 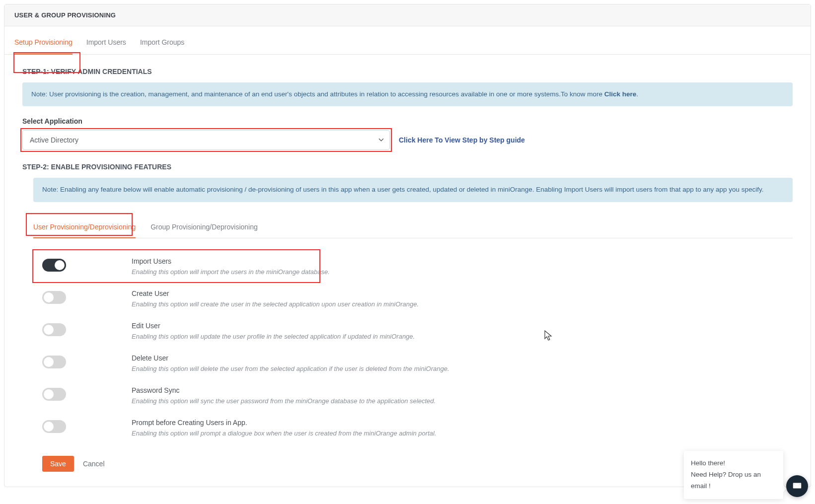 I want to click on feature-password-sync: Password Sync Enabling this option will …, so click(x=417, y=397).